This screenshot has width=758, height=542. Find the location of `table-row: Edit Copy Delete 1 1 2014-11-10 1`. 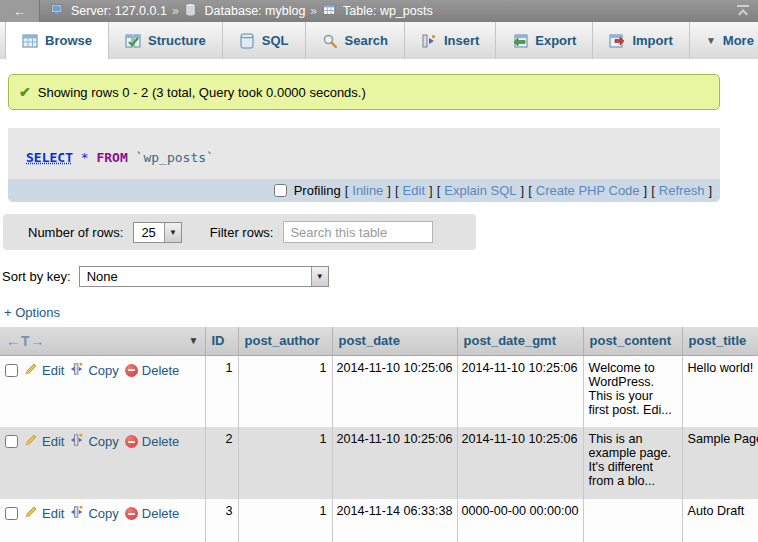

table-row: Edit Copy Delete 1 1 2014-11-10 1 is located at coordinates (379, 391).